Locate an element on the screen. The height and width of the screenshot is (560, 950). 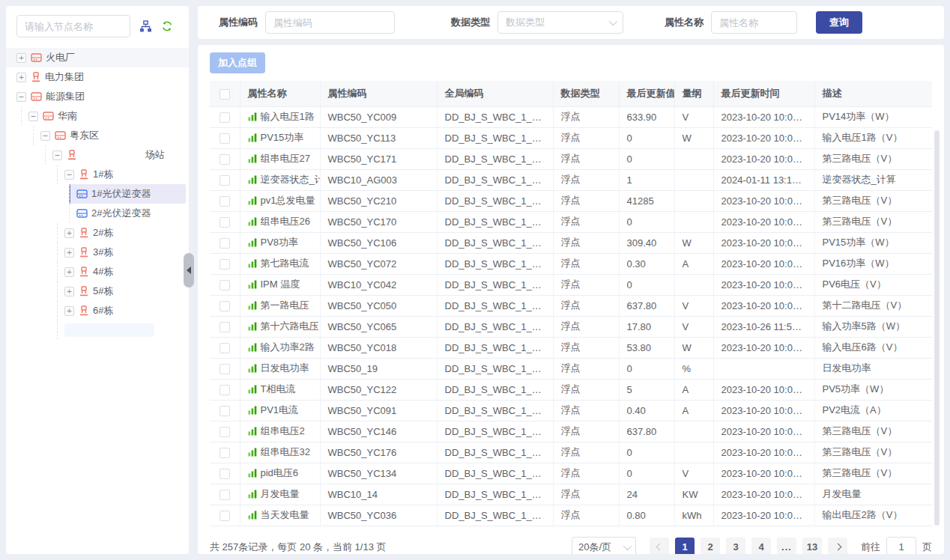
add-to-point-group-button: 加入点组 is located at coordinates (238, 63).